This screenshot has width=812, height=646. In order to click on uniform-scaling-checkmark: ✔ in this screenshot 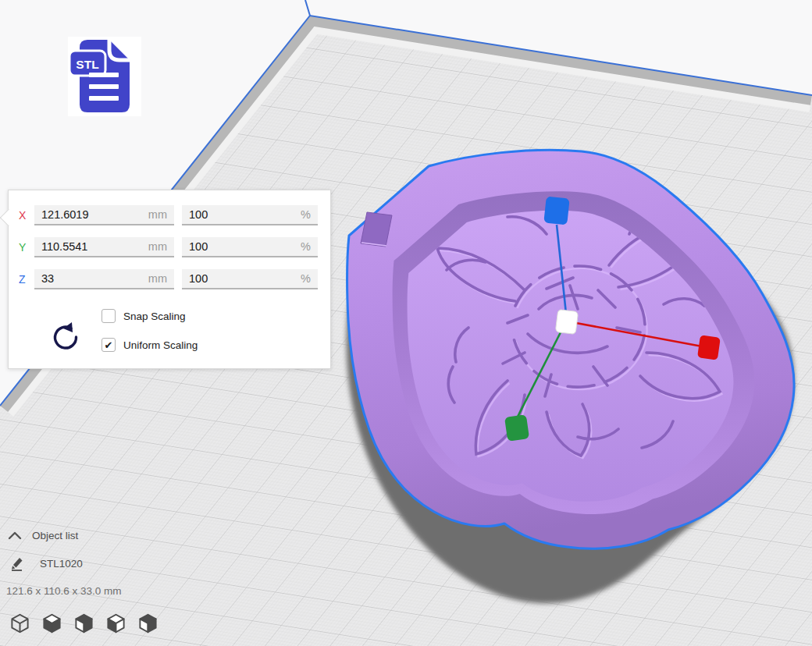, I will do `click(109, 345)`.